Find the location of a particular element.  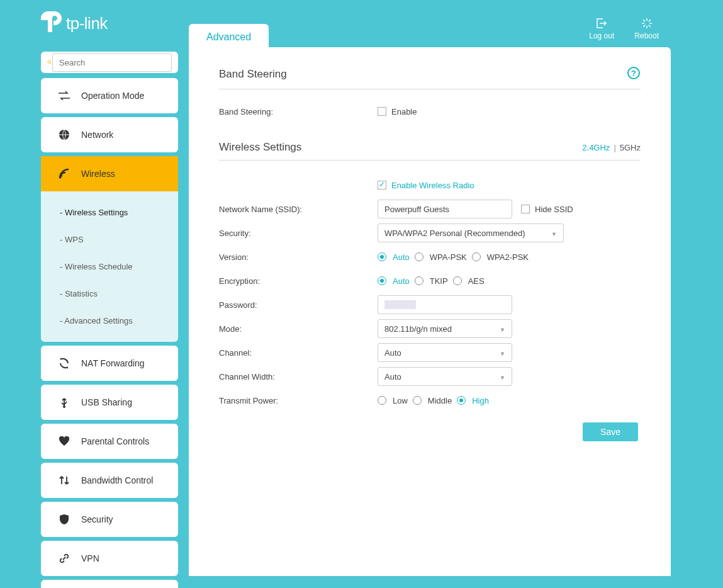

opt-label: Low is located at coordinates (400, 400).